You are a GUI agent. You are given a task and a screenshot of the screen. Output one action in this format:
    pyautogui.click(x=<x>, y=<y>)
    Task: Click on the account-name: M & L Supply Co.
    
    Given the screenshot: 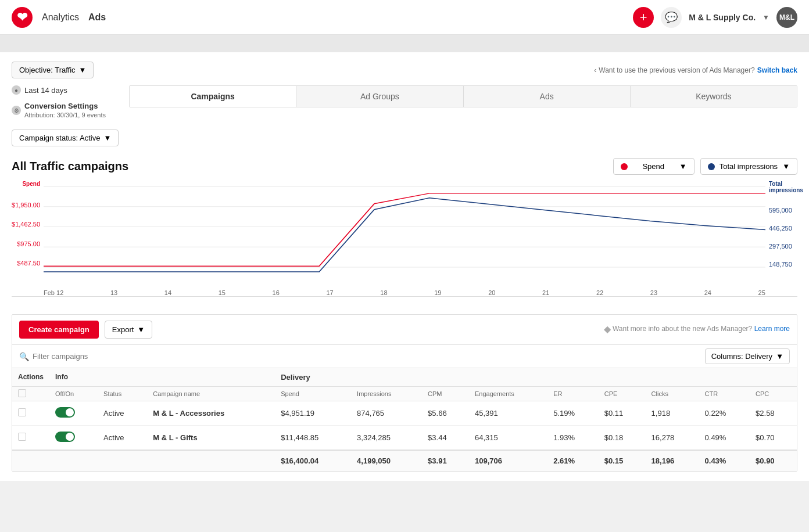 What is the action you would take?
    pyautogui.click(x=722, y=17)
    